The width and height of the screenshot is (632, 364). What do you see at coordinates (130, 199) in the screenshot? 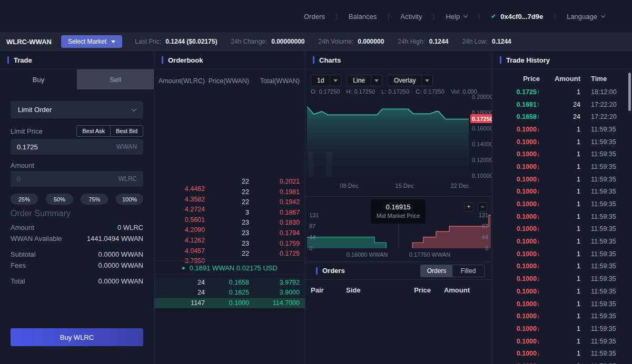
I see `percent-button: 100%` at bounding box center [130, 199].